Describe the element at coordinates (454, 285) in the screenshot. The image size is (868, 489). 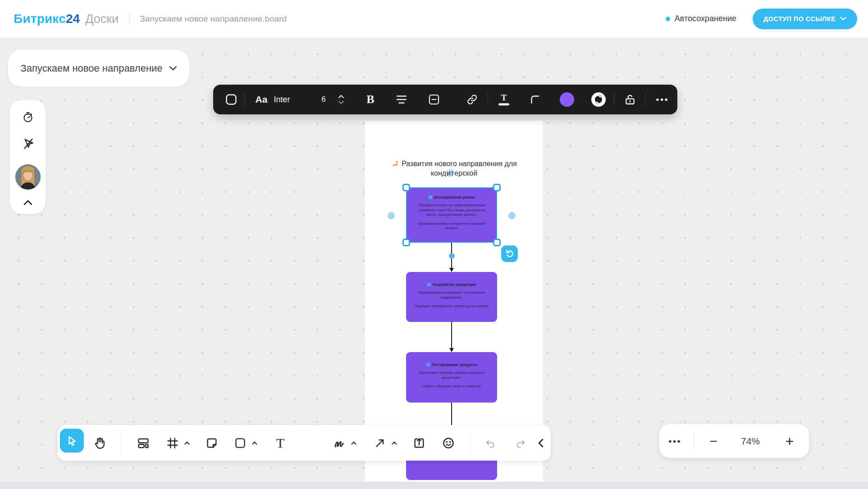
I see `box-title: Разработка концепции` at that location.